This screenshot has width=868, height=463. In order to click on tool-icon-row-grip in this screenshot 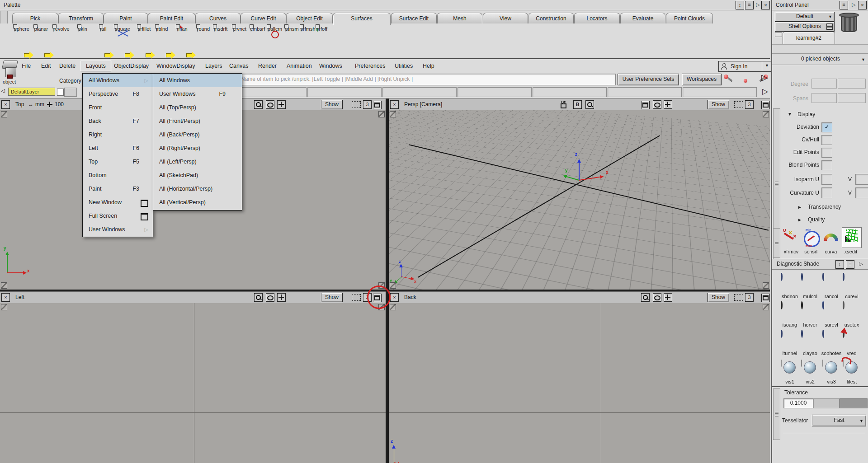, I will do `click(777, 243)`.